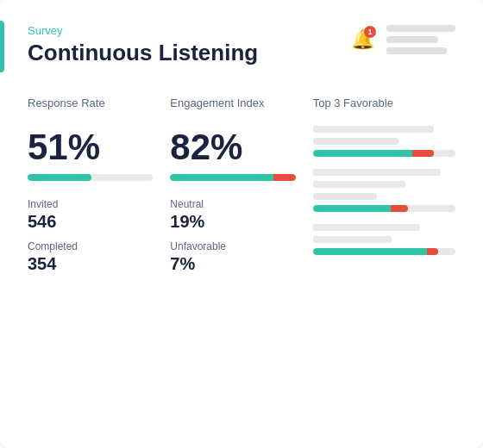 The width and height of the screenshot is (483, 448). I want to click on engagement-index-col: Engagement Index 82% Neutral 19% Unfavor…, so click(242, 190).